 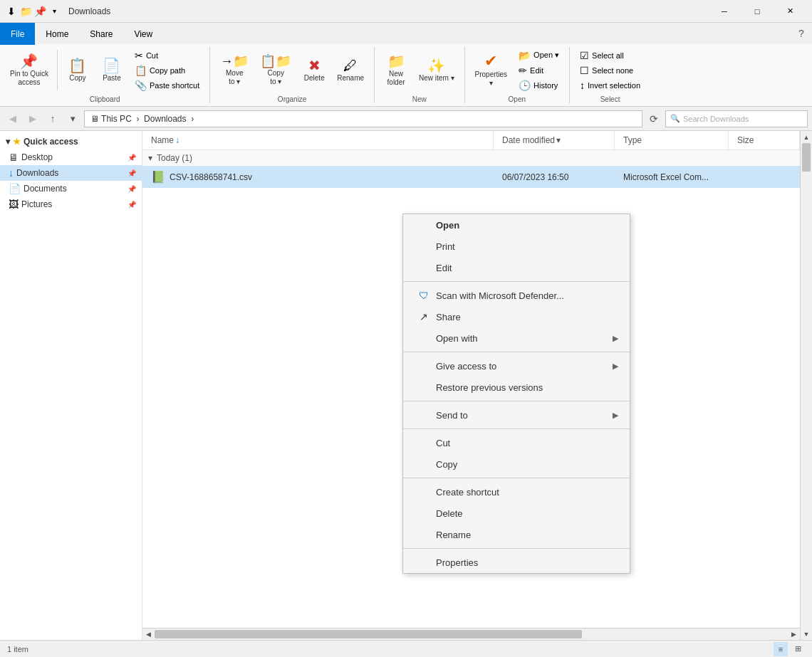 What do you see at coordinates (538, 56) in the screenshot?
I see `open-small-button: 📂 Open ▾` at bounding box center [538, 56].